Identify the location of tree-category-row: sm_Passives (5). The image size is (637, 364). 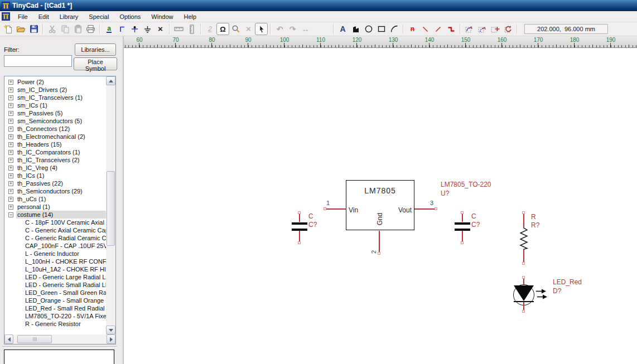
(55, 113).